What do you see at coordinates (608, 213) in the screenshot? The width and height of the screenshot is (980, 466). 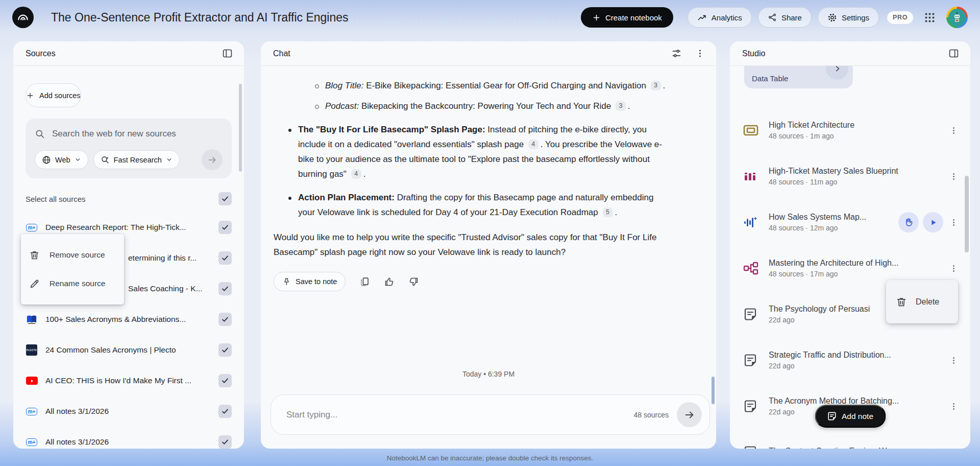 I see `citation-chip: 5` at bounding box center [608, 213].